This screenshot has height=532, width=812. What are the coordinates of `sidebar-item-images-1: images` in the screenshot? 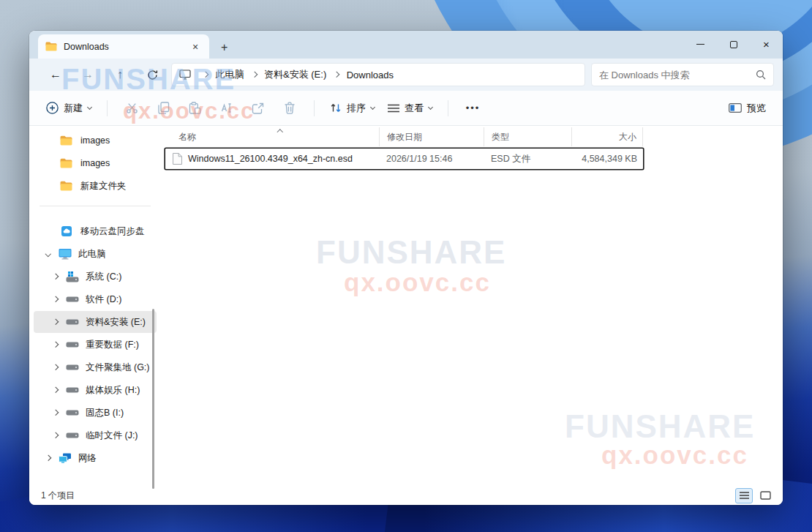 It's located at (95, 141).